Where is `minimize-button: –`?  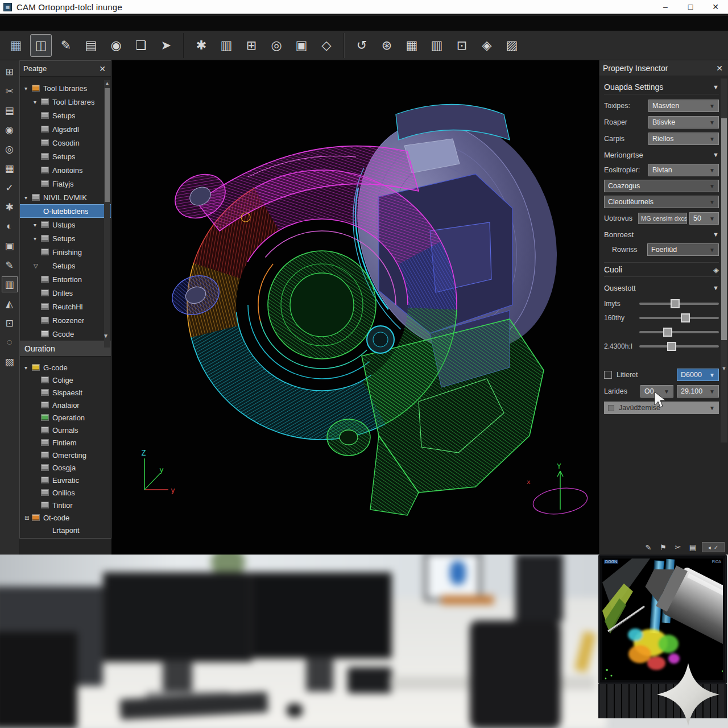 minimize-button: – is located at coordinates (665, 7).